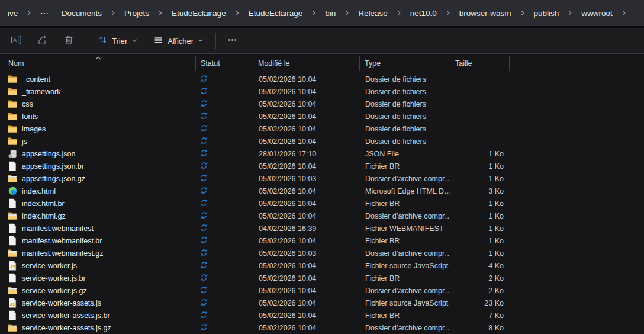  Describe the element at coordinates (15, 41) in the screenshot. I see `rename-button: A` at that location.